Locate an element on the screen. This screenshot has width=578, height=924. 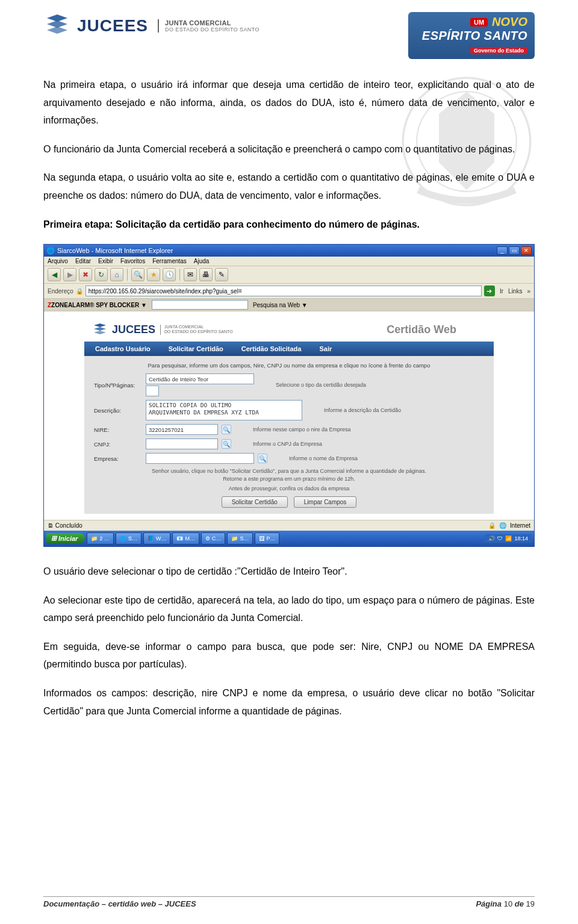
lock-icon: 🔒 is located at coordinates (79, 292).